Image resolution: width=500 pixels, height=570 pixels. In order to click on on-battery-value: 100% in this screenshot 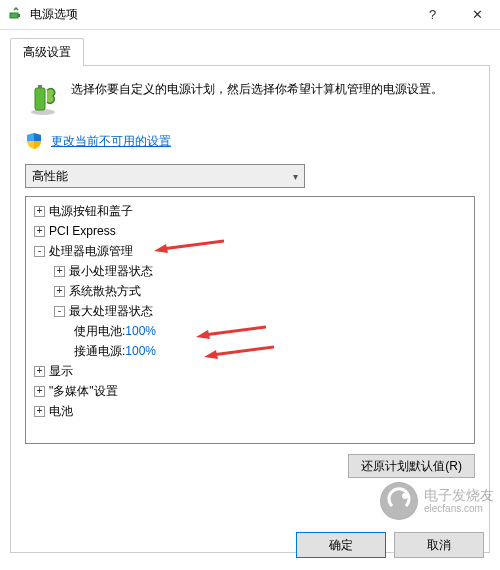, I will do `click(140, 331)`.